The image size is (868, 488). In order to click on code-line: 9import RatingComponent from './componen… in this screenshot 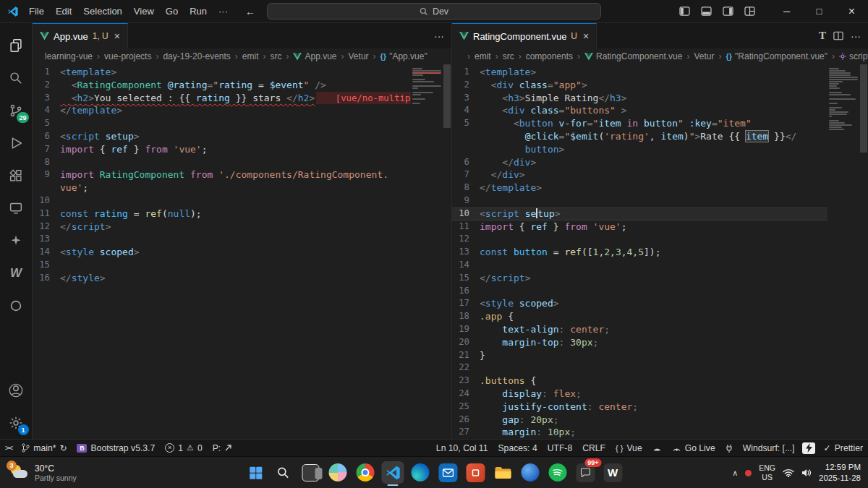, I will do `click(221, 175)`.